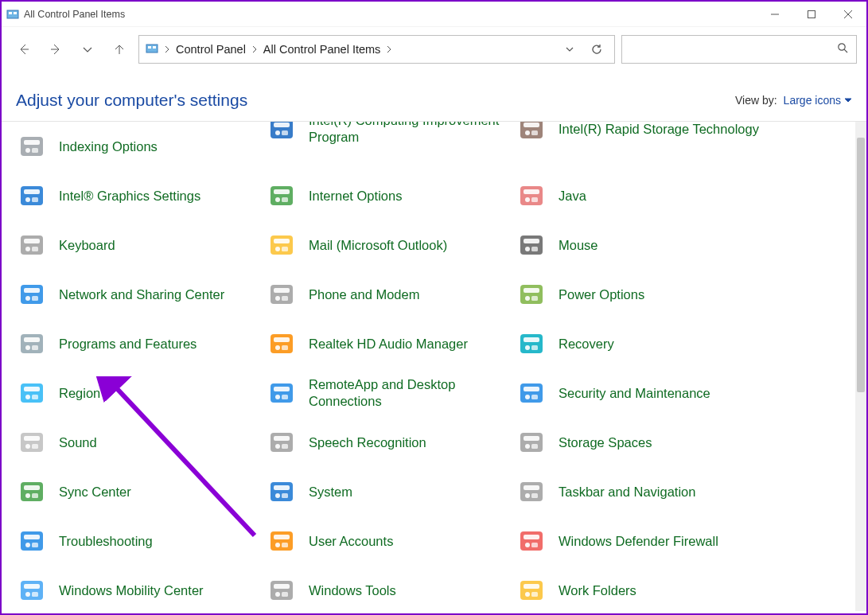 The width and height of the screenshot is (868, 615). What do you see at coordinates (385, 442) in the screenshot?
I see `item-speech-recognition: Speech Recognition` at bounding box center [385, 442].